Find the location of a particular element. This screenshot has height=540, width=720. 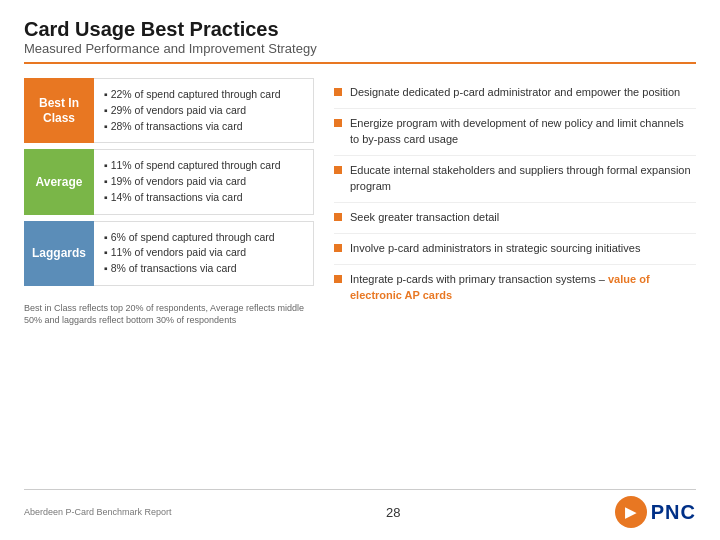

bullet-text-2: Energize program with development of new… is located at coordinates (523, 132).